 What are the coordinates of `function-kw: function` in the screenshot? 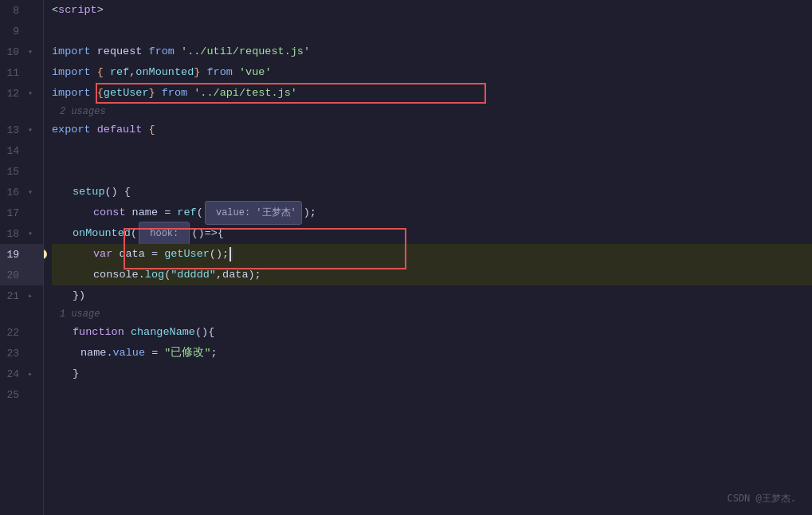 It's located at (102, 332).